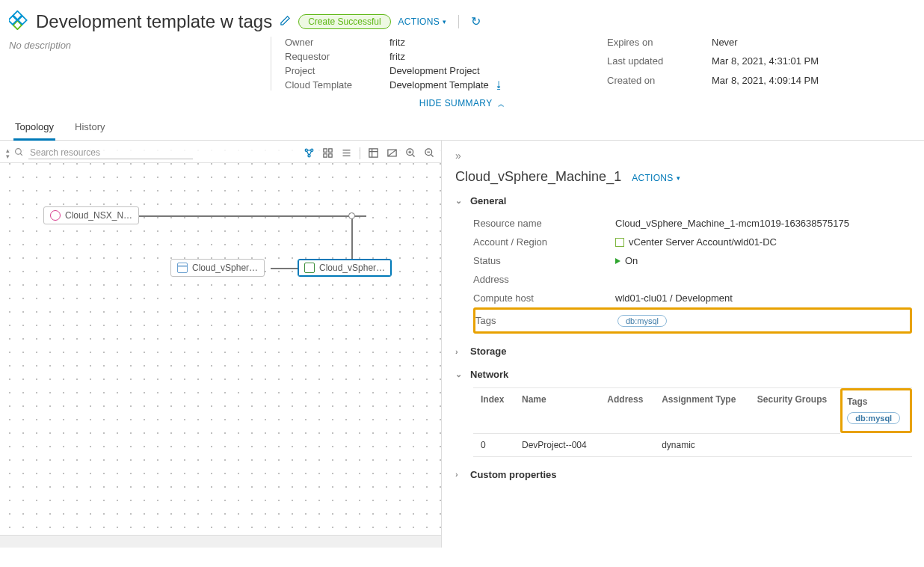  Describe the element at coordinates (617, 261) in the screenshot. I see `power-on-icon` at that location.